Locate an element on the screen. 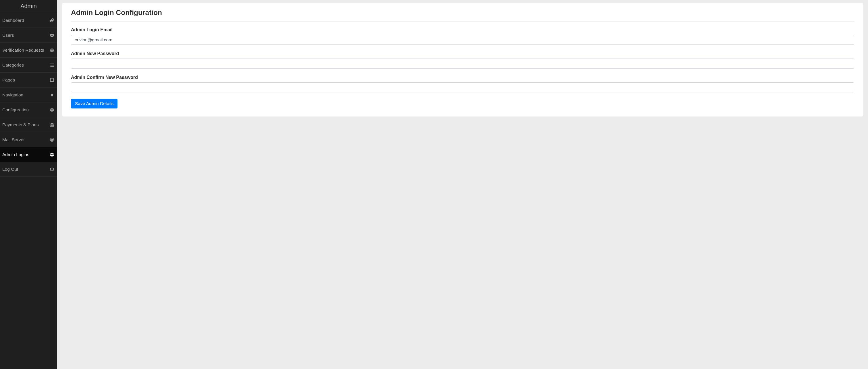 The height and width of the screenshot is (369, 868). sidebar-item-label: Users is located at coordinates (8, 35).